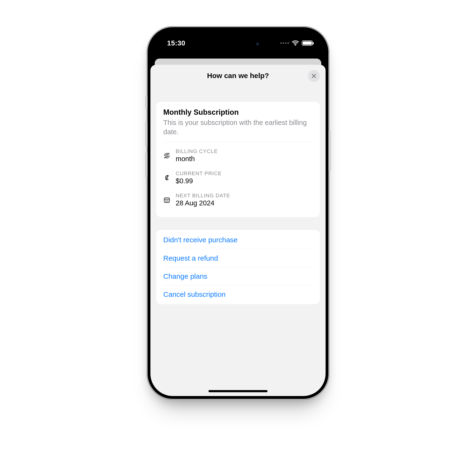 The width and height of the screenshot is (476, 476). I want to click on calendar-icon, so click(167, 200).